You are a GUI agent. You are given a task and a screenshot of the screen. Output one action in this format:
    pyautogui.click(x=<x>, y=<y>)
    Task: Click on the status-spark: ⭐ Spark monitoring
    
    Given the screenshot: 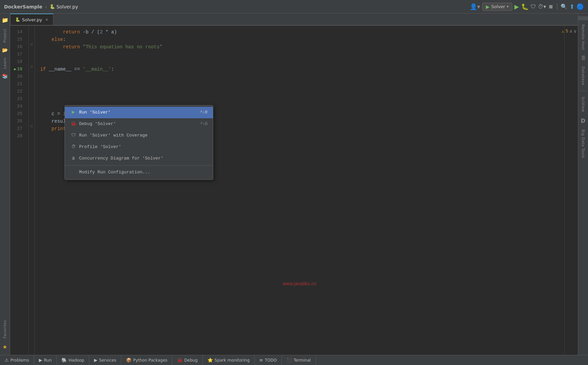 What is the action you would take?
    pyautogui.click(x=229, y=360)
    